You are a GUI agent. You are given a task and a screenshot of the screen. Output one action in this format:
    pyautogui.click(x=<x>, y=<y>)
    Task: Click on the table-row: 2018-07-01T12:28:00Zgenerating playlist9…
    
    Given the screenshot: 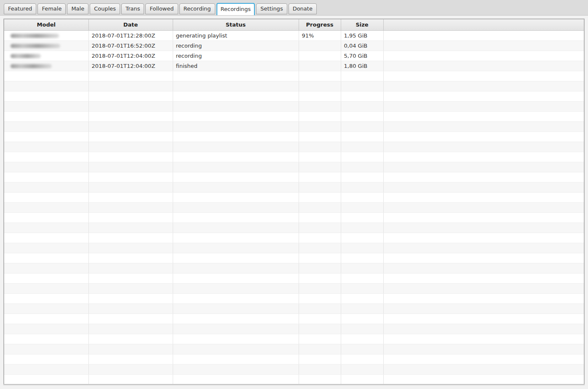 What is the action you would take?
    pyautogui.click(x=294, y=35)
    